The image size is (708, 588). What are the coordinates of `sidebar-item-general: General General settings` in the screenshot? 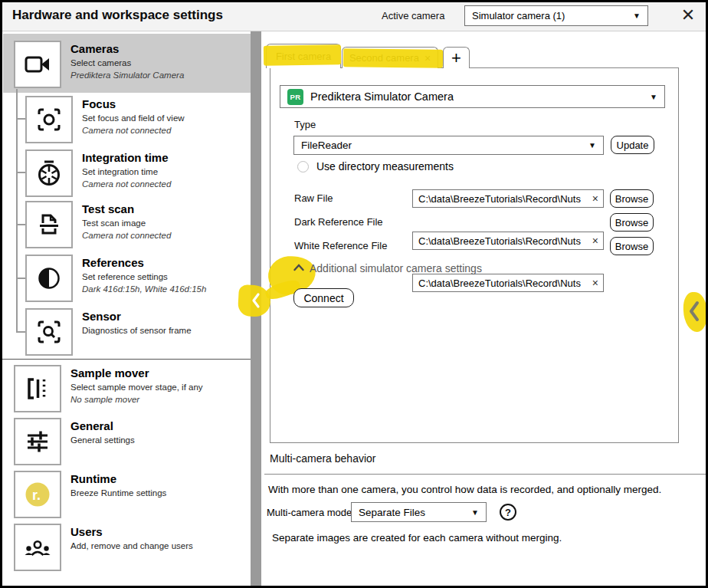 It's located at (74, 442).